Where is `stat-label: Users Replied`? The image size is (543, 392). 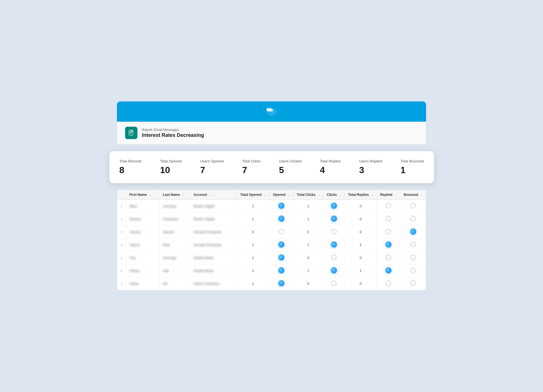
stat-label: Users Replied is located at coordinates (371, 161).